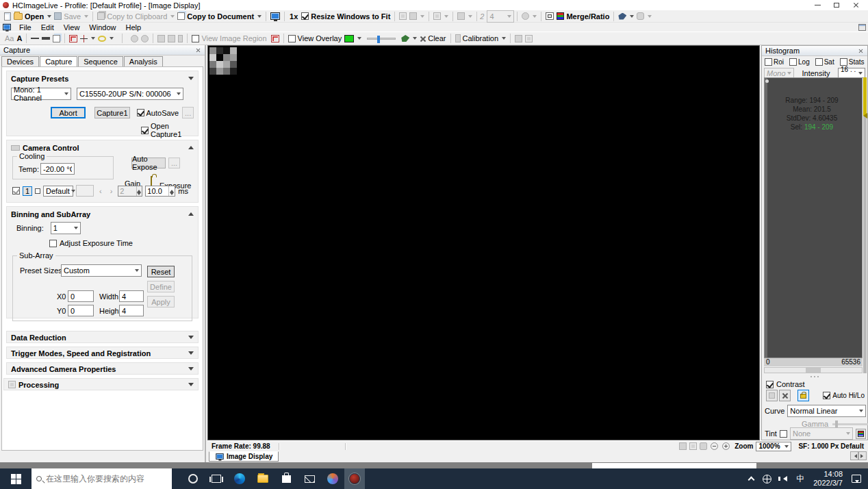 This screenshot has height=489, width=868. Describe the element at coordinates (863, 456) in the screenshot. I see `tab-scroll-right-button` at that location.